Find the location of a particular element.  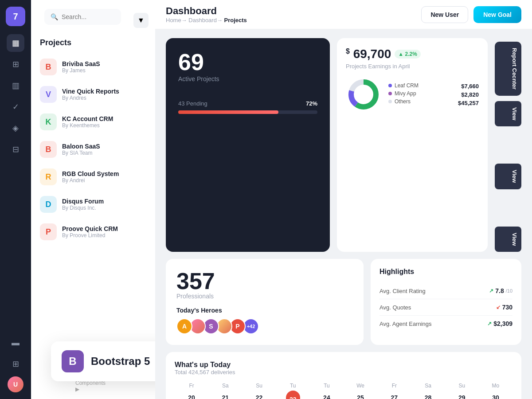

project-by: By Keenthemes is located at coordinates (88, 125).